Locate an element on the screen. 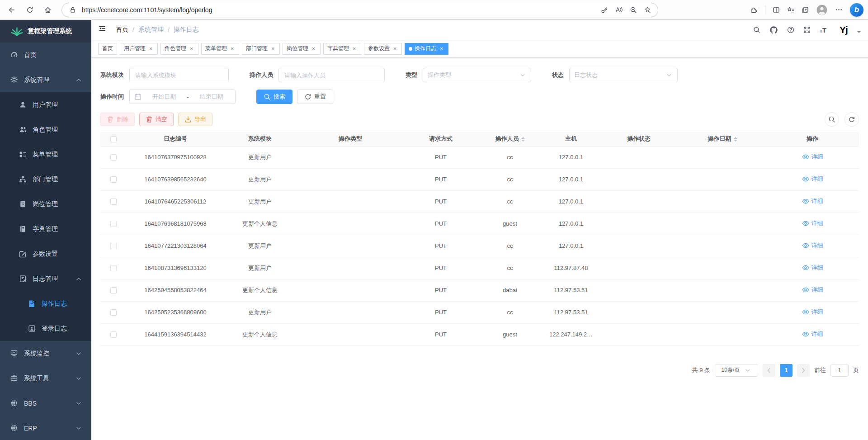  sidebar-item-monitor: 系统监控 is located at coordinates (46, 354).